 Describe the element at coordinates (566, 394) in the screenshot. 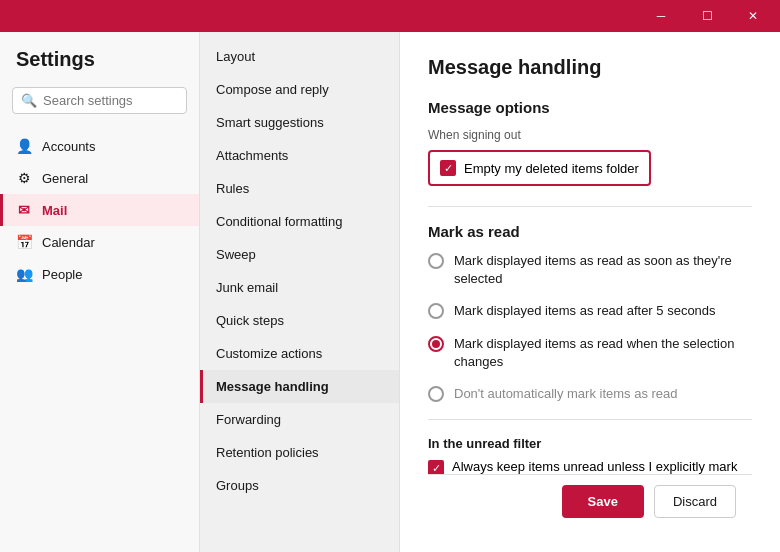

I see `radio-label-4: Don't automatically mark items as read` at that location.